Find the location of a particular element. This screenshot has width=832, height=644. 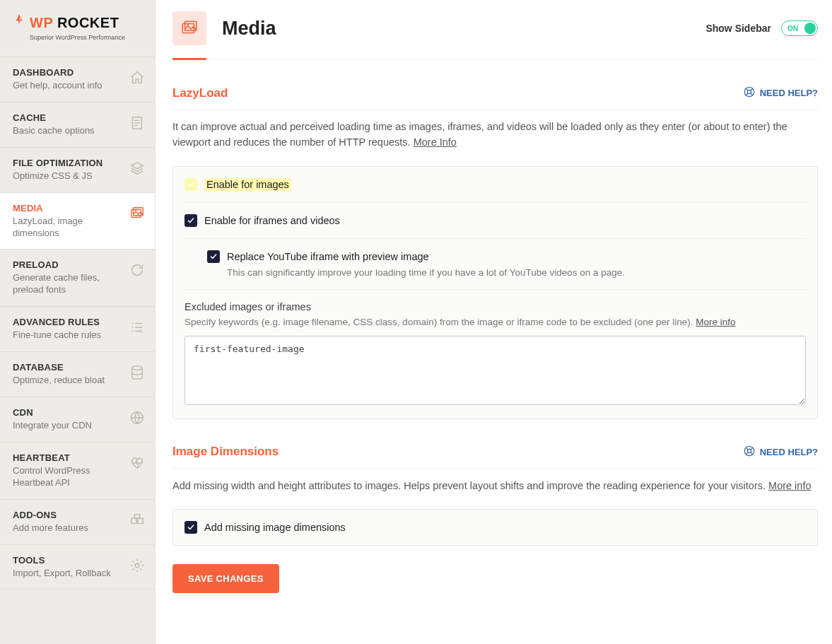

nav-title: CDN is located at coordinates (68, 413).